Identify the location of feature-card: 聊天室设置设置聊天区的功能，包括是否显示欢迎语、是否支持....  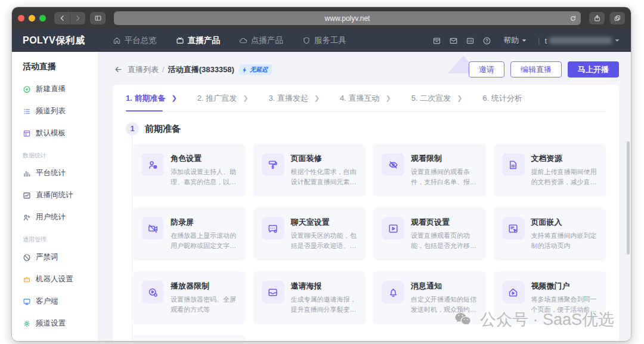
(310, 234).